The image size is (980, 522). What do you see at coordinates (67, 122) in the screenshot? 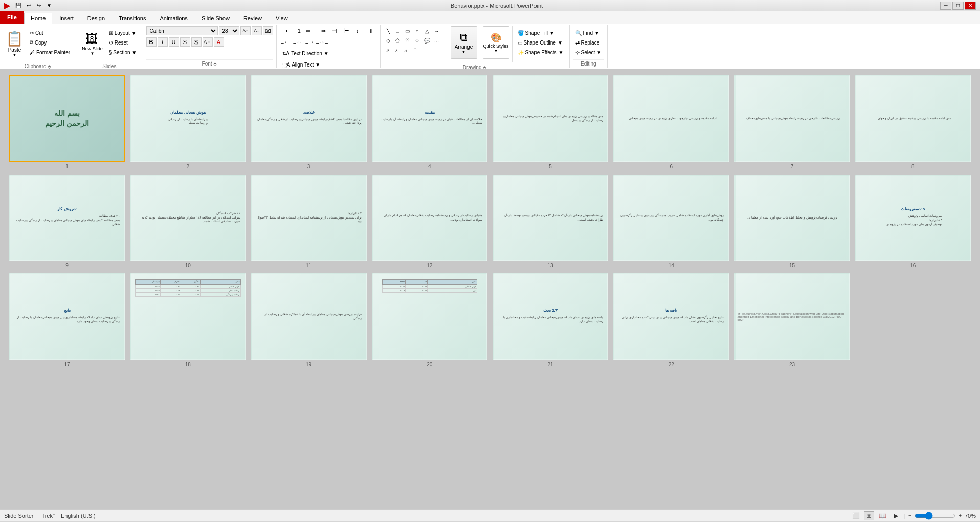
I see `slide-item-1: بسم اللهالرحمن الرحیم 1` at bounding box center [67, 122].